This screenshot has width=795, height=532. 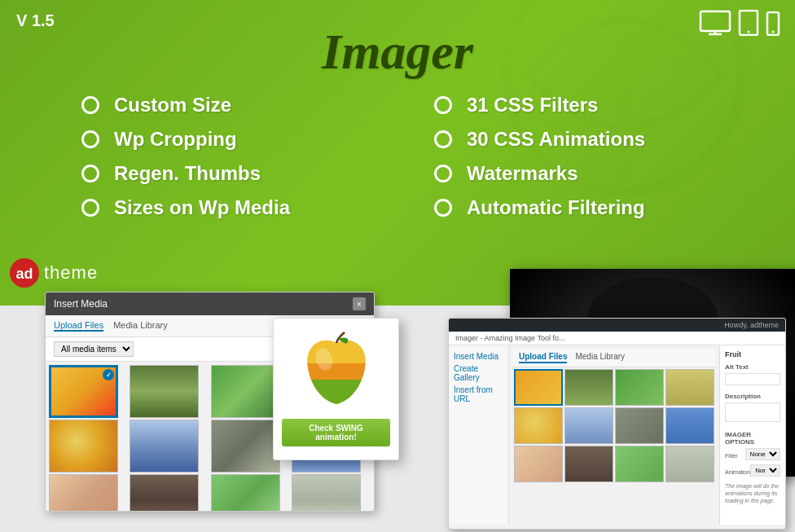 What do you see at coordinates (753, 455) in the screenshot?
I see `filter-row: Filter None` at bounding box center [753, 455].